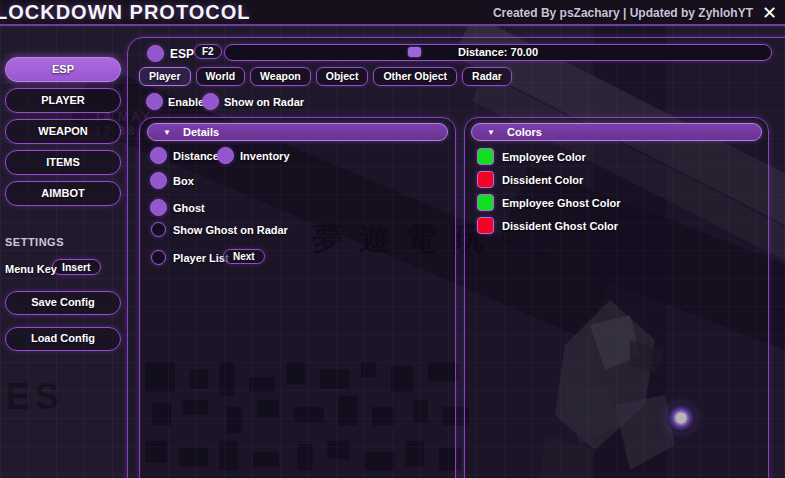 The height and width of the screenshot is (478, 785). I want to click on show-ghost-on-radar-checkbox, so click(158, 230).